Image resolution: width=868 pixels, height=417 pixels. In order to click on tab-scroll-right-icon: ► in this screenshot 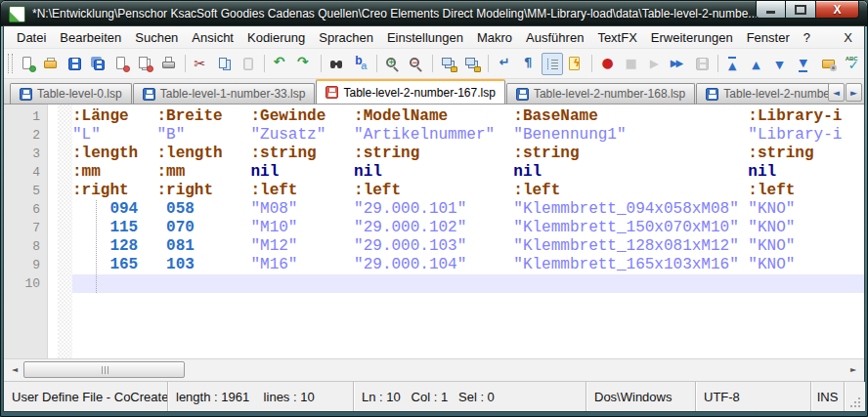, I will do `click(854, 92)`.